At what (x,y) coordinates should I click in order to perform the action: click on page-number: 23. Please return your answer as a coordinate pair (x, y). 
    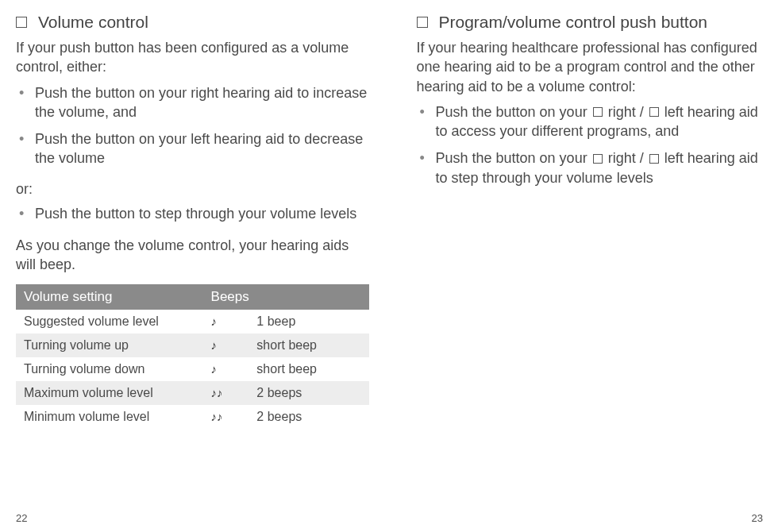
    Looking at the image, I should click on (757, 518).